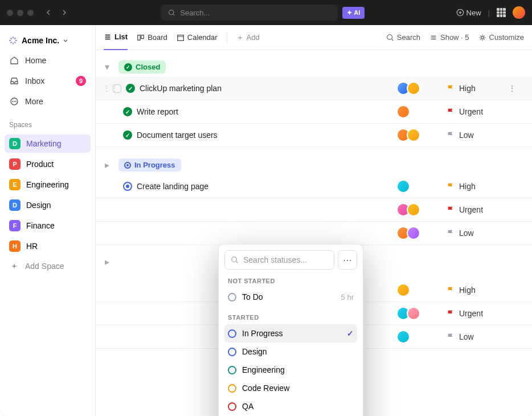  I want to click on nav-home: Home, so click(48, 60).